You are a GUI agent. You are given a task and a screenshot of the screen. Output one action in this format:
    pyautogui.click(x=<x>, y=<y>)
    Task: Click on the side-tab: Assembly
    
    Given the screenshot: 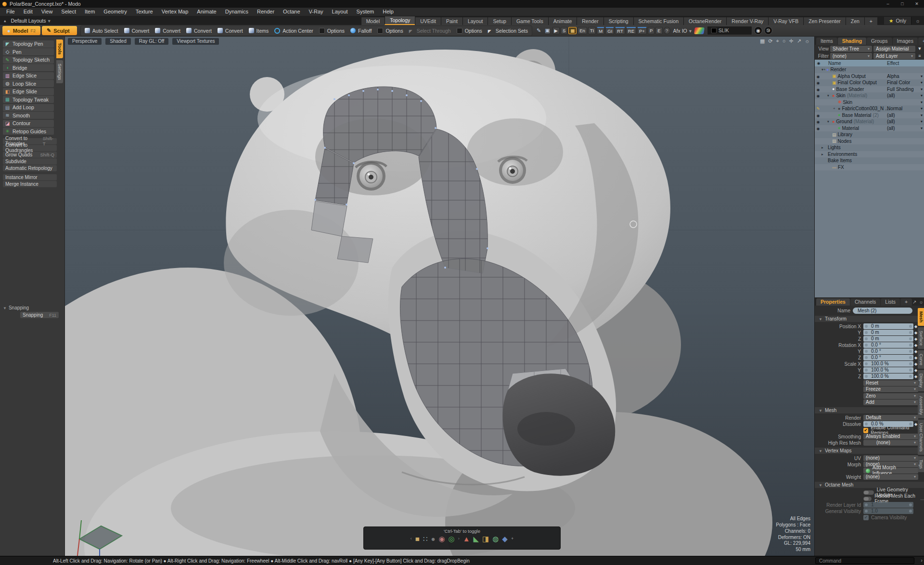 What is the action you would take?
    pyautogui.click(x=921, y=405)
    